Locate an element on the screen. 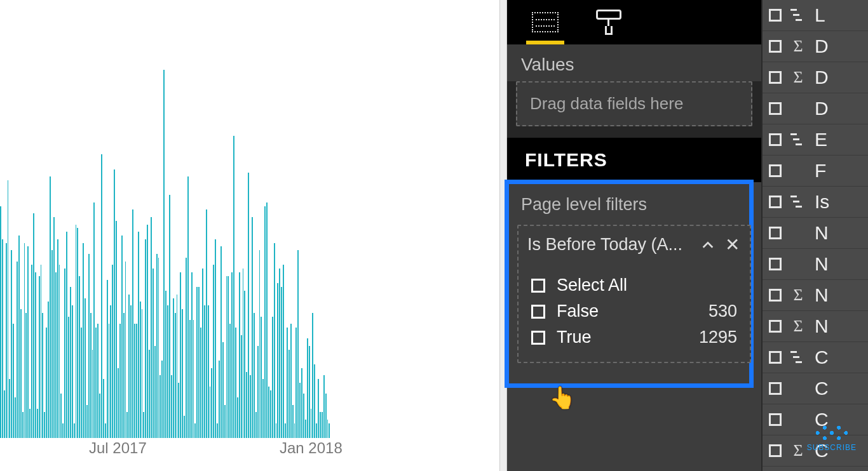  blank-icon is located at coordinates (798, 233).